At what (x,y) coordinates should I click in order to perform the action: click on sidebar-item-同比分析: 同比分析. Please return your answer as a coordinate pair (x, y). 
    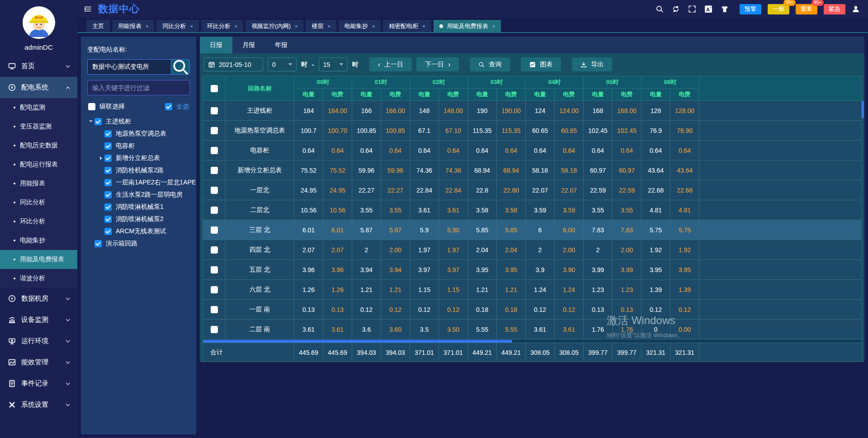
    Looking at the image, I should click on (39, 203).